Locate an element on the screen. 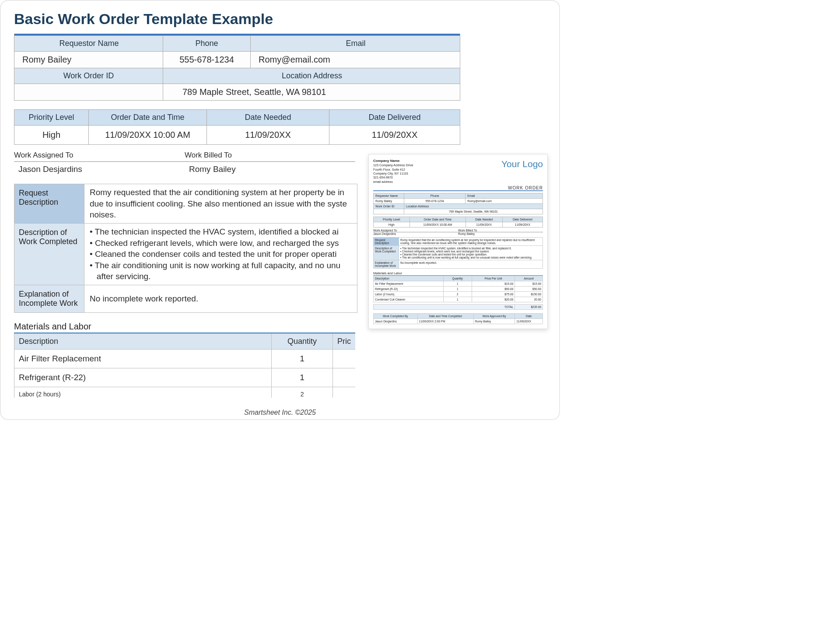 This screenshot has height=630, width=840. mat-header-desc: Description is located at coordinates (143, 342).